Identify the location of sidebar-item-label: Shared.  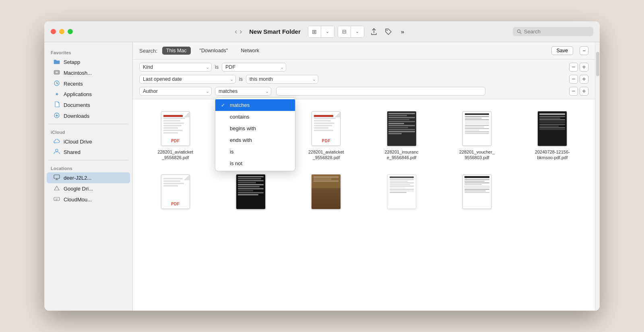
(72, 152).